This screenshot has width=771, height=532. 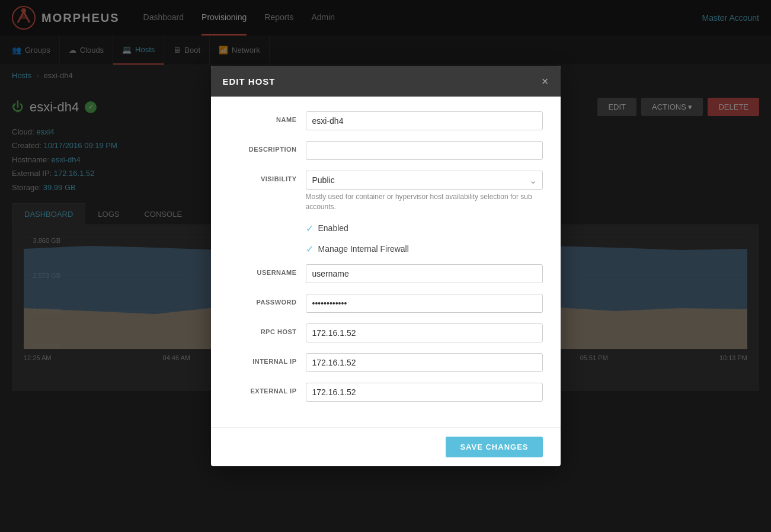 I want to click on firewall-check-icon: ✓, so click(x=309, y=249).